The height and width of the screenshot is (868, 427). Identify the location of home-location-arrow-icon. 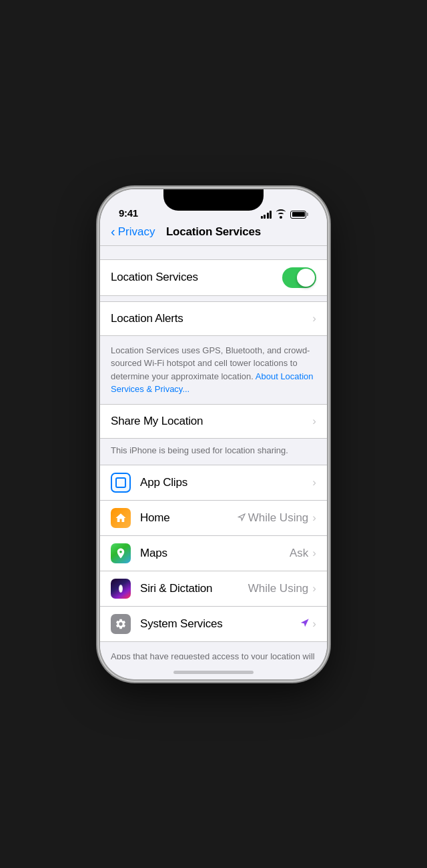
(242, 519).